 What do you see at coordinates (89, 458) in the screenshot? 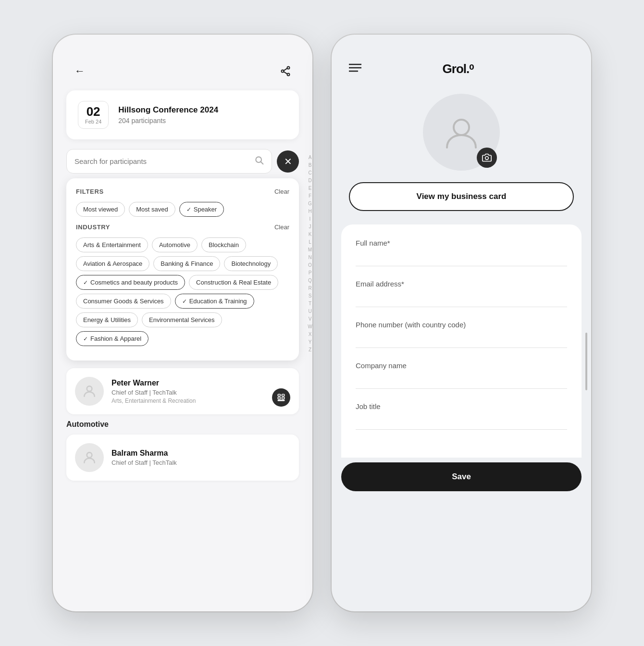
I see `avatar-balram` at bounding box center [89, 458].